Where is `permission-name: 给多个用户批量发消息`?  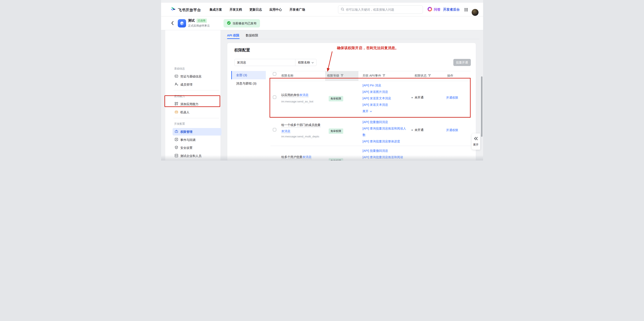
permission-name: 给多个用户批量发消息 is located at coordinates (303, 157).